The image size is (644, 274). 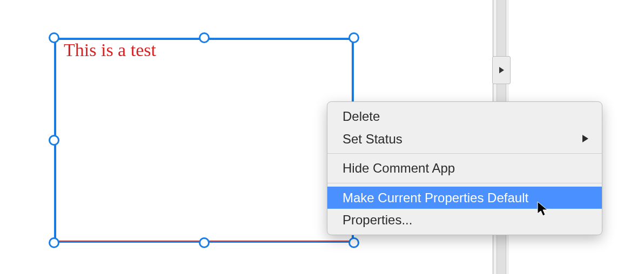 What do you see at coordinates (465, 117) in the screenshot?
I see `menu-item-delete: Delete` at bounding box center [465, 117].